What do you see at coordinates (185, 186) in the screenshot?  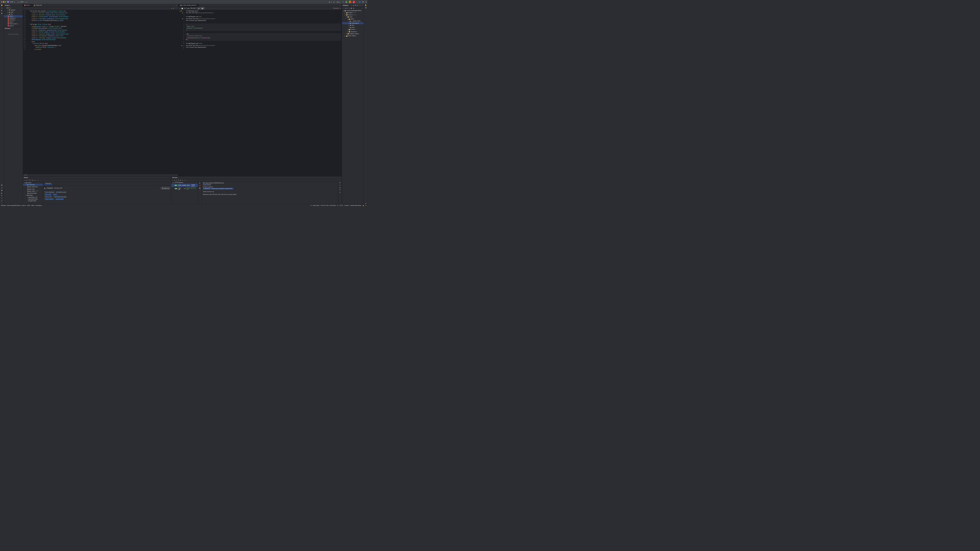 I see `service-row-initial_sample_data: GET initial_sample_data | Health check` at bounding box center [185, 186].